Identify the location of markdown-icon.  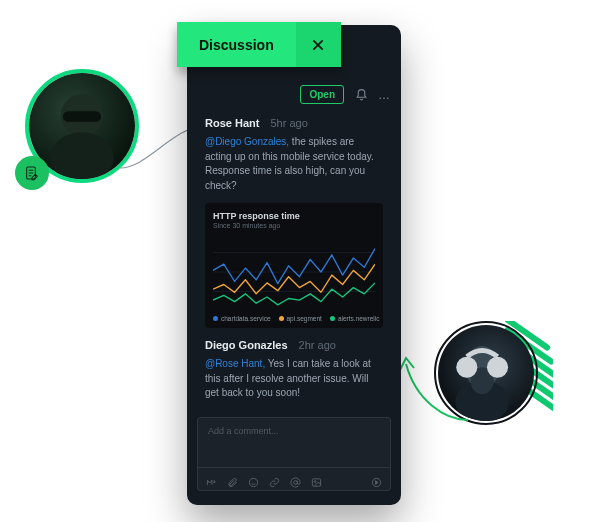
(212, 480).